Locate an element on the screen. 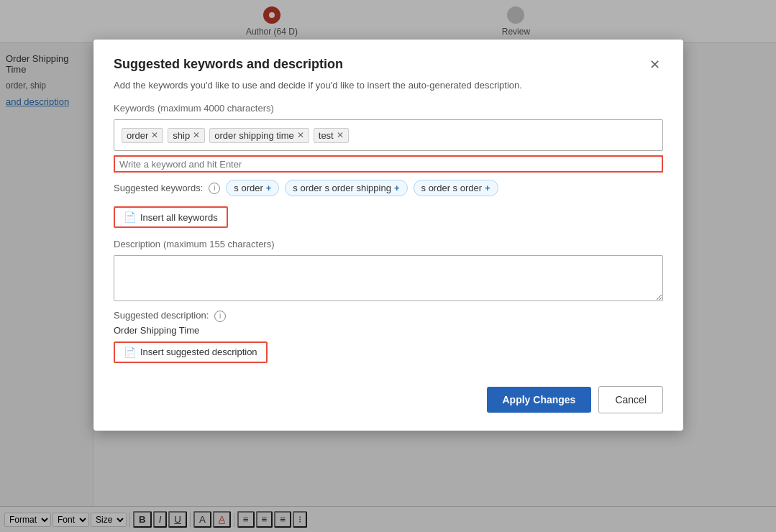 The image size is (776, 532). keyword-input is located at coordinates (191, 164).